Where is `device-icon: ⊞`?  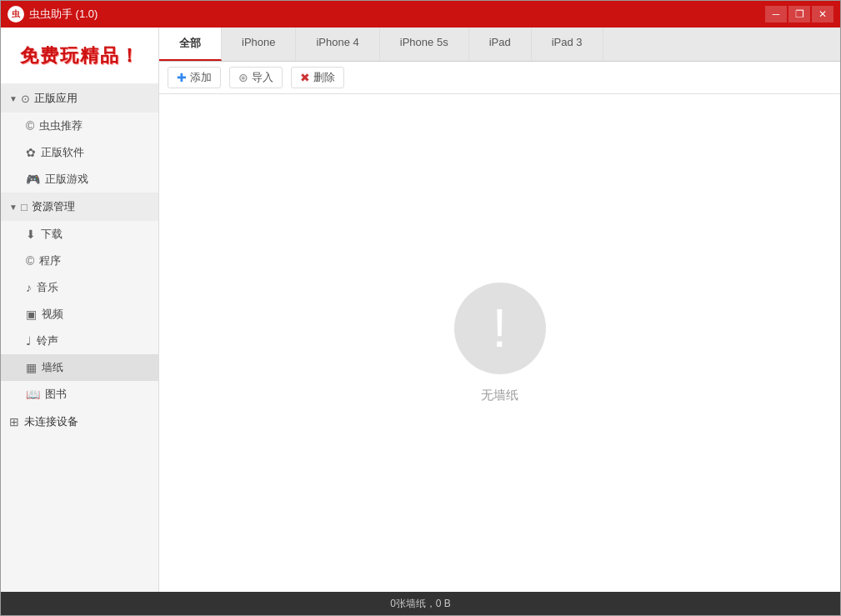 device-icon: ⊞ is located at coordinates (14, 422).